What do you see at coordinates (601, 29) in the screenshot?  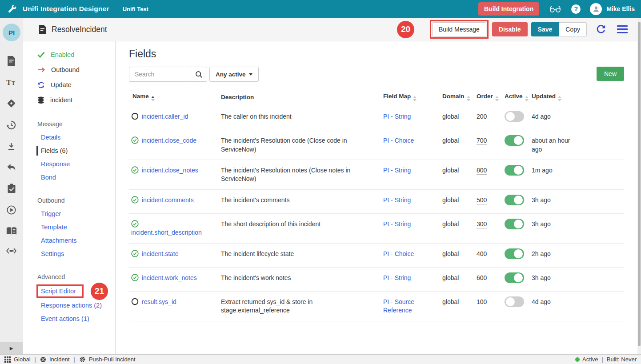 I see `refresh-icon` at bounding box center [601, 29].